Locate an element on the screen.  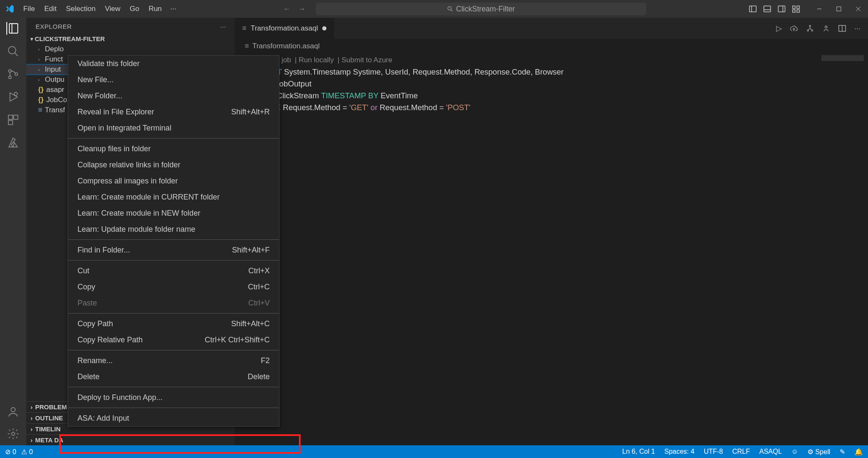
tree-item-label: Funct is located at coordinates (54, 59).